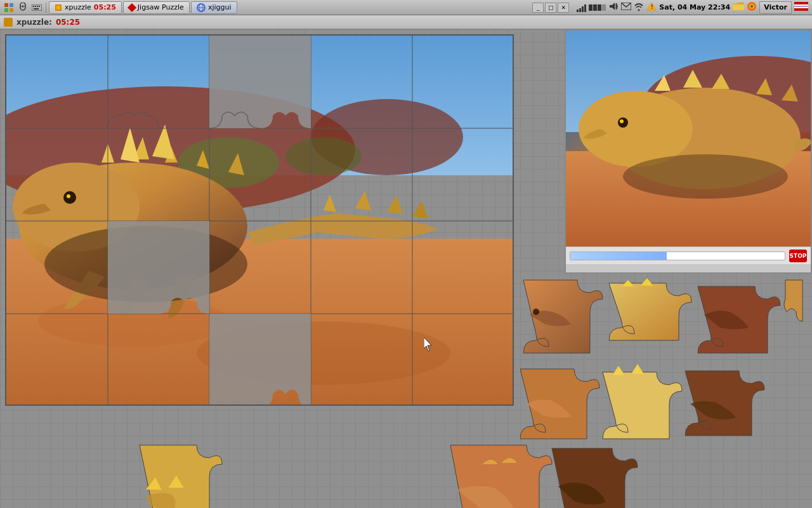  What do you see at coordinates (214, 8) in the screenshot?
I see `taskbar-xjiggui-btn: xjiggui` at bounding box center [214, 8].